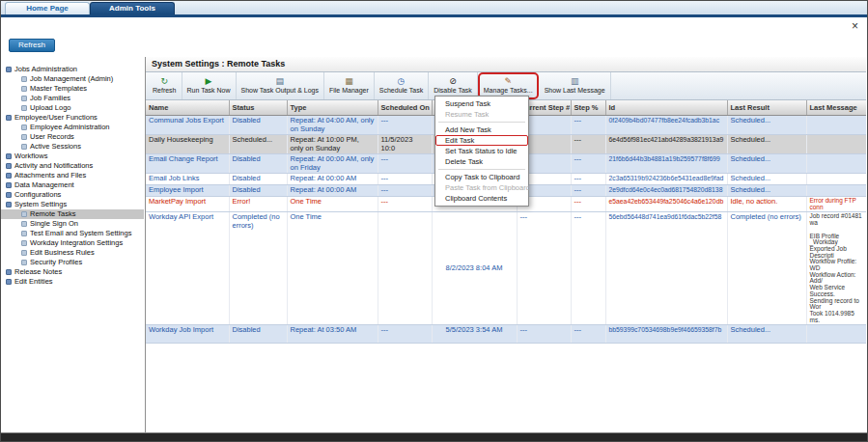  What do you see at coordinates (482, 178) in the screenshot?
I see `menu-item-copy-task-to-clipboard: Copy Task to Clipboard` at bounding box center [482, 178].